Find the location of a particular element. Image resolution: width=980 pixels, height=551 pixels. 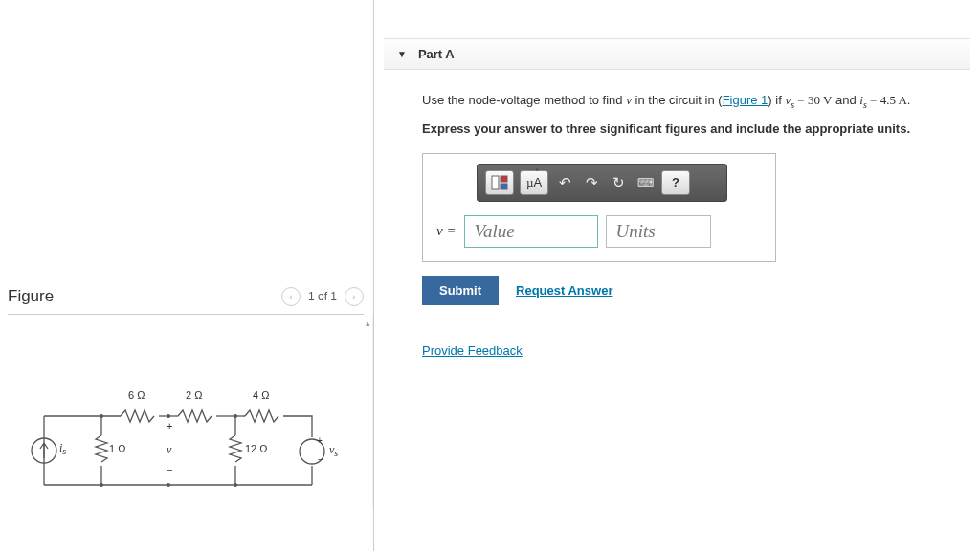

submit-button: Submit is located at coordinates (460, 291).